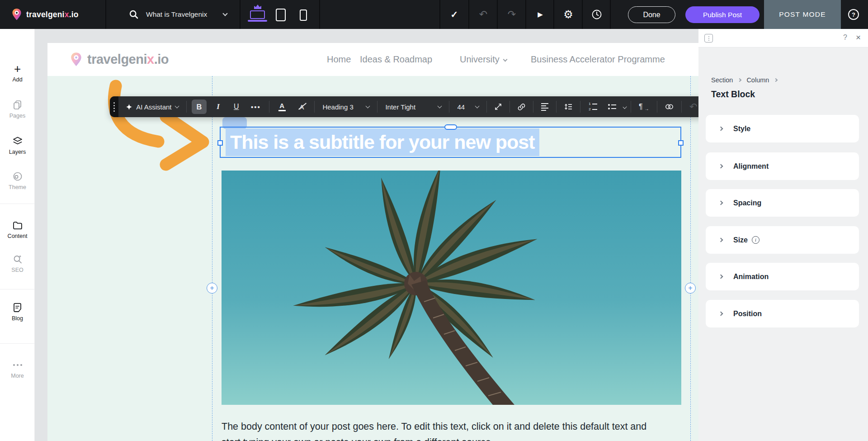 This screenshot has width=868, height=441. Describe the element at coordinates (256, 107) in the screenshot. I see `more-formats-button: •••` at that location.